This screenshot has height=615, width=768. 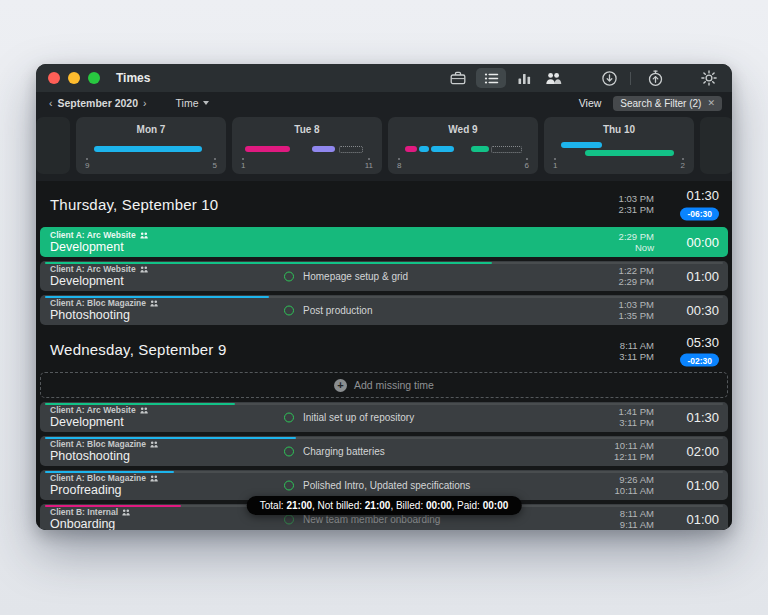 What do you see at coordinates (145, 103) in the screenshot?
I see `next-month-button: ›` at bounding box center [145, 103].